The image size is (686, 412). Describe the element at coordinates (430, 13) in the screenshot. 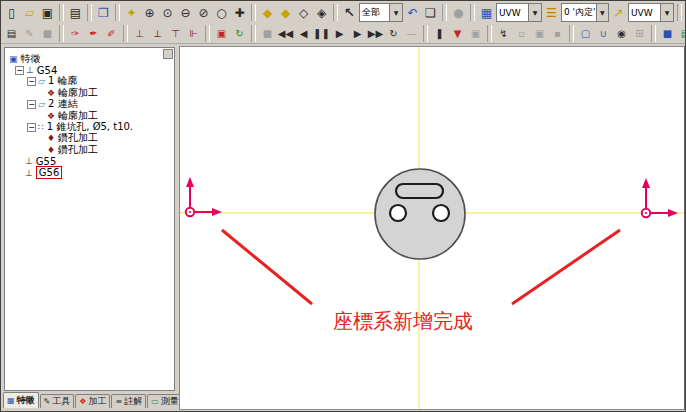

I see `sheet-button: ❏` at that location.